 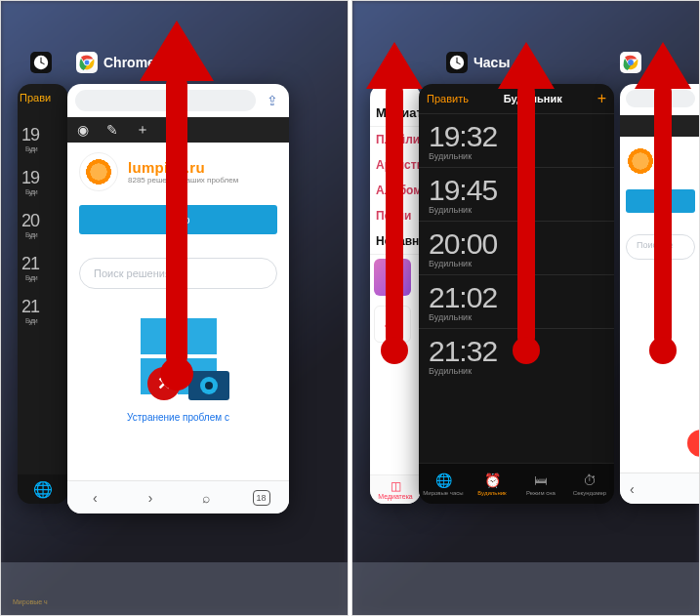 What do you see at coordinates (43, 219) in the screenshot?
I see `clock-times-edge: 19Буди 19Буди 20Буди 21Буди 21Буди` at bounding box center [43, 219].